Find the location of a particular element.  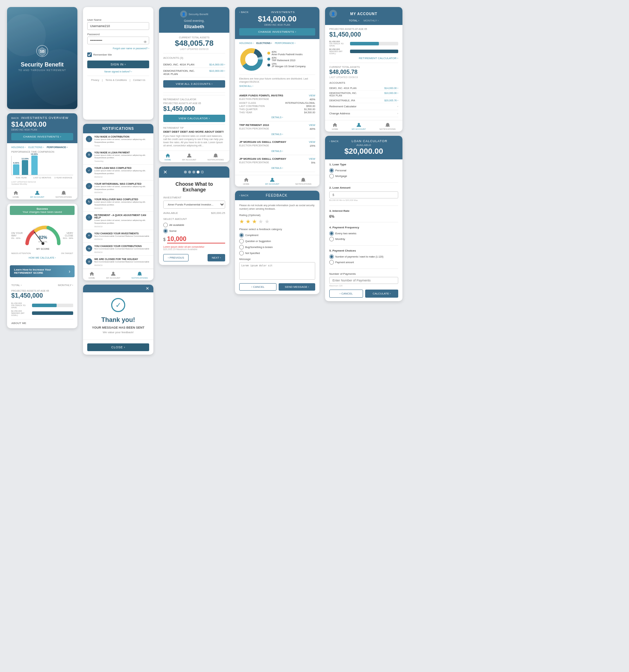

personal-radio is located at coordinates (331, 170).